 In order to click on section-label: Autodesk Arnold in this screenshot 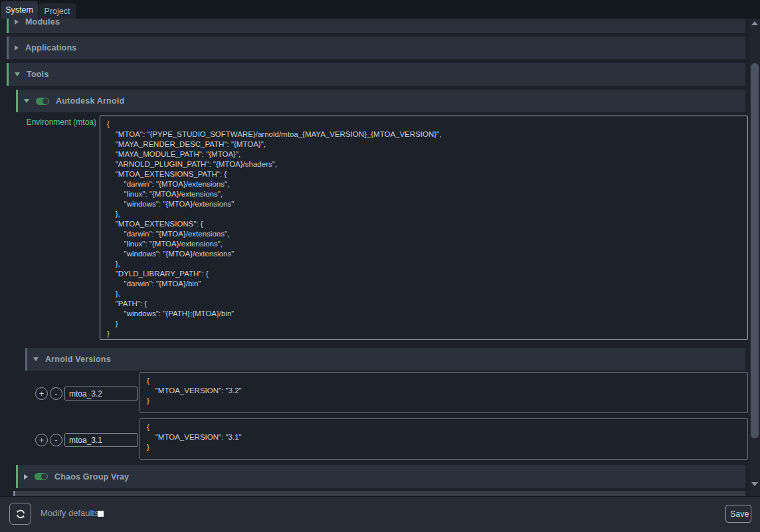, I will do `click(90, 101)`.